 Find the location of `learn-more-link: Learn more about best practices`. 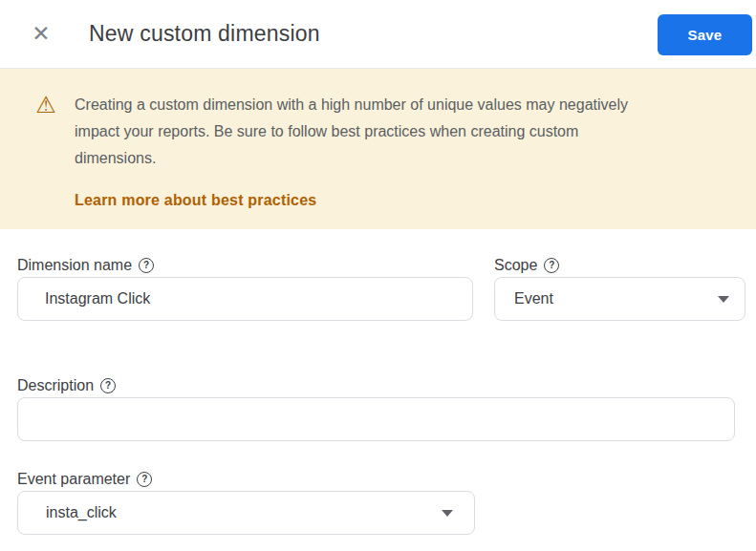

learn-more-link: Learn more about best practices is located at coordinates (195, 201).